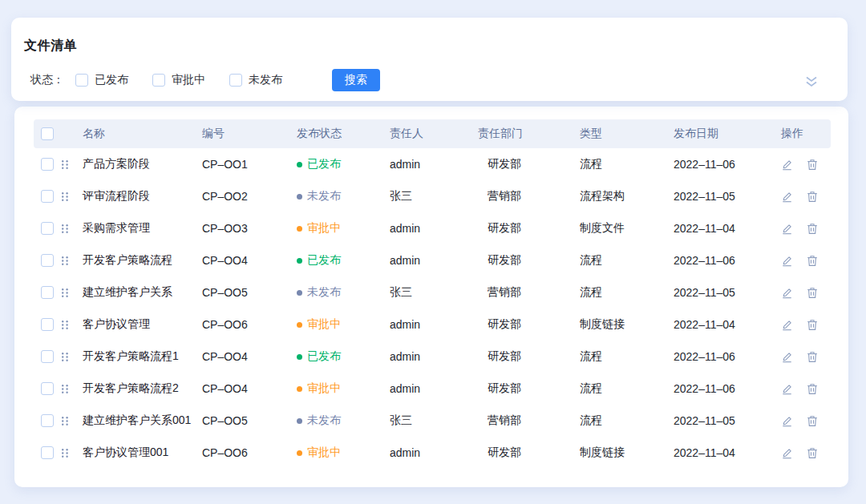  Describe the element at coordinates (143, 292) in the screenshot. I see `doc-name: 建立维护客户关系` at that location.